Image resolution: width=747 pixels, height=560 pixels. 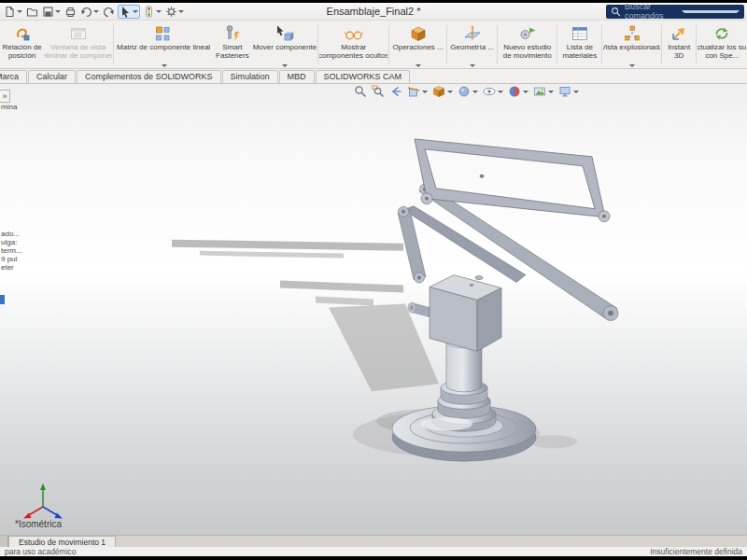 I want to click on ribbon-button-exploded-view: Vista explosionada, so click(x=631, y=45).